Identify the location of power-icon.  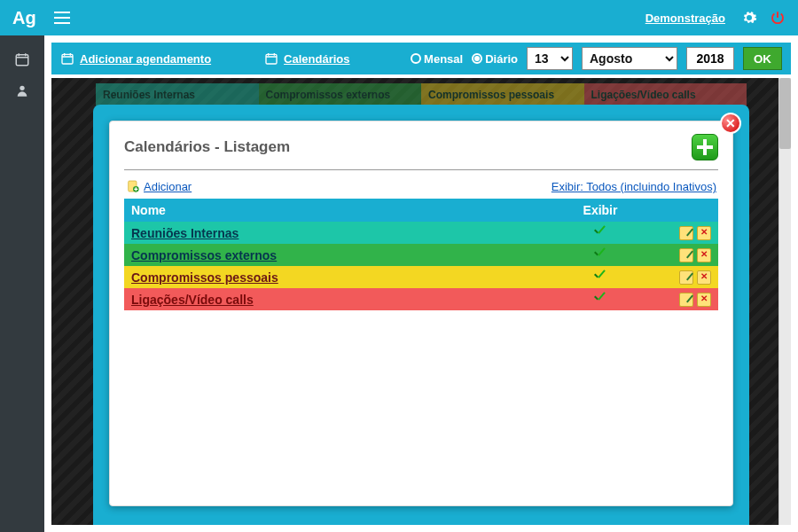
(778, 18).